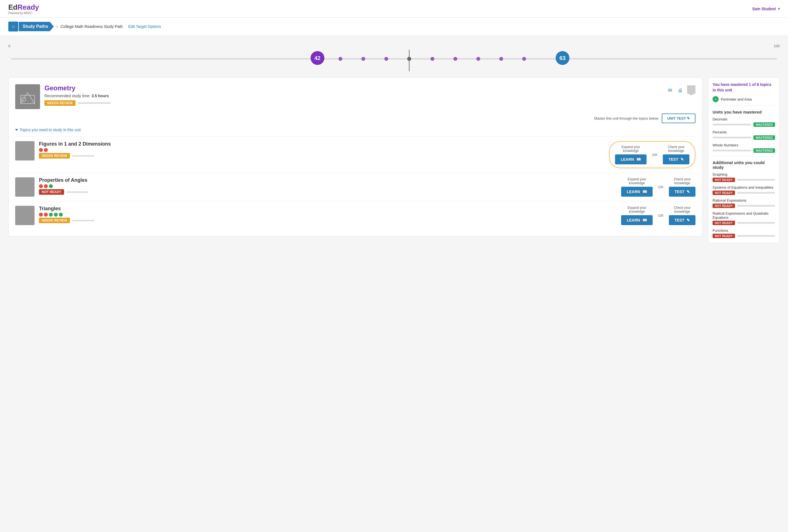 This screenshot has width=788, height=532. What do you see at coordinates (13, 26) in the screenshot?
I see `home-button: ⌂` at bounding box center [13, 26].